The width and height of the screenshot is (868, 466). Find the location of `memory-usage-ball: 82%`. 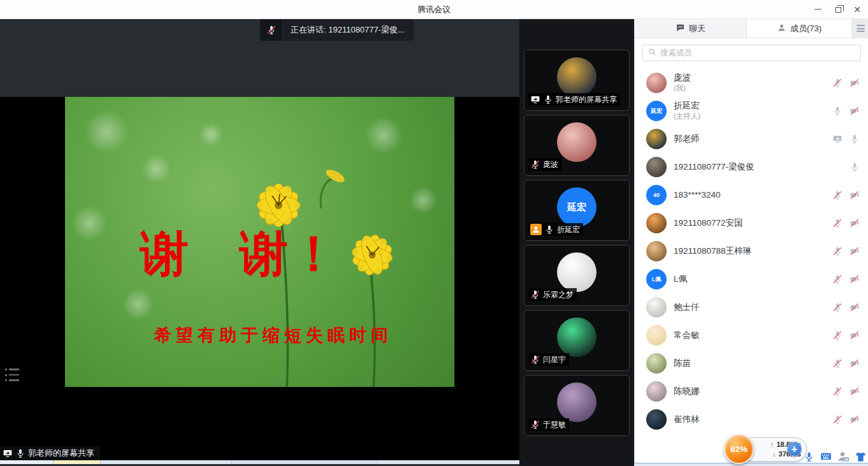

memory-usage-ball: 82% is located at coordinates (739, 449).